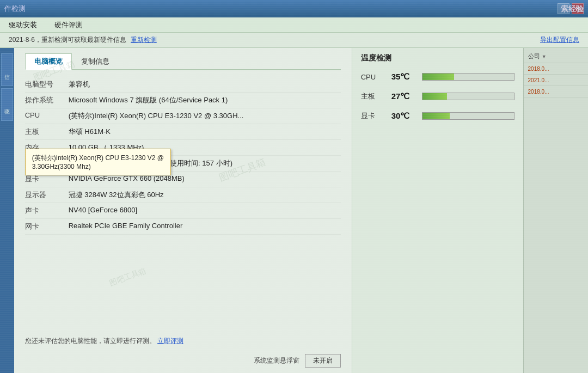 The image size is (588, 373). Describe the element at coordinates (374, 116) in the screenshot. I see `temp-gpu-label: 显卡` at that location.